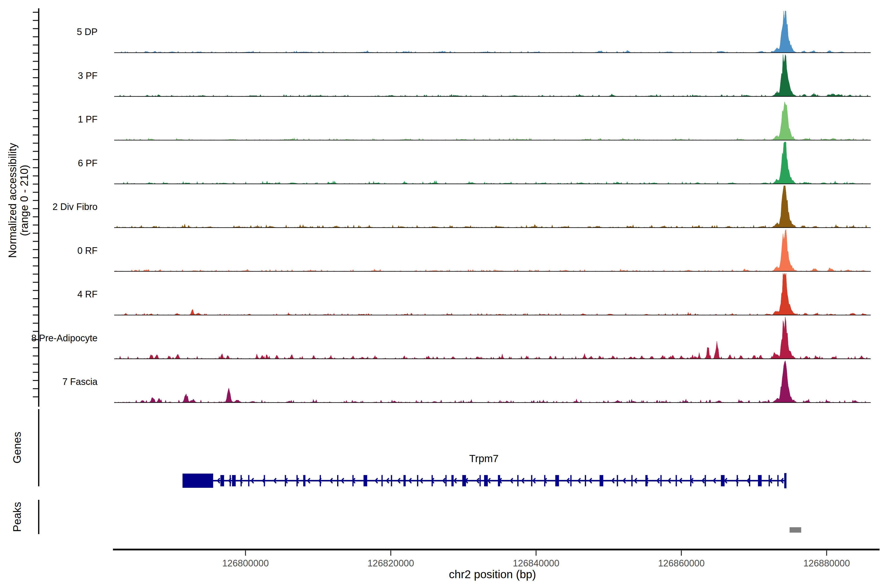 This screenshot has width=882, height=588. Describe the element at coordinates (246, 563) in the screenshot. I see `x-tick-label: 126800000` at that location.